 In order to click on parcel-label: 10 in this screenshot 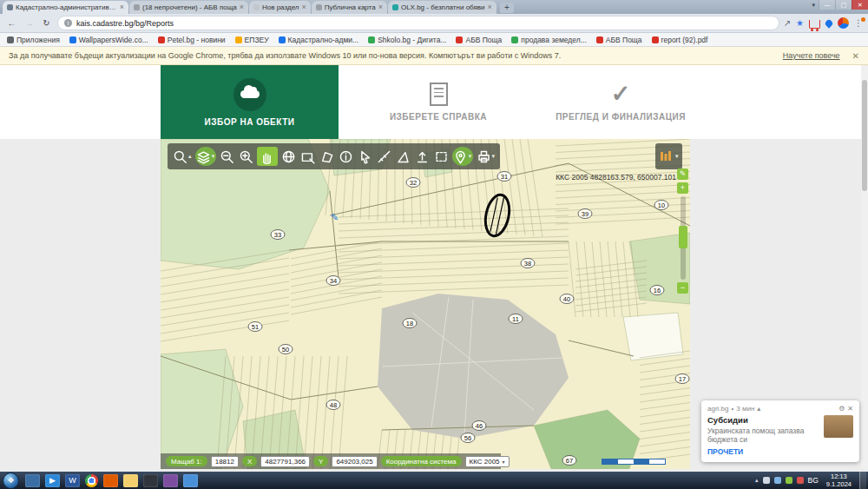, I will do `click(661, 205)`.